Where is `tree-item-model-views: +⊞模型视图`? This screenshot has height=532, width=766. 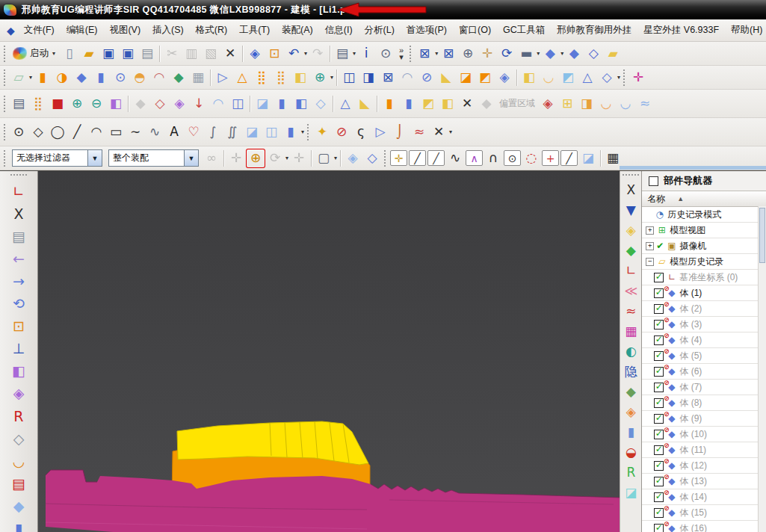
tree-item-model-views: +⊞模型视图 is located at coordinates (700, 230).